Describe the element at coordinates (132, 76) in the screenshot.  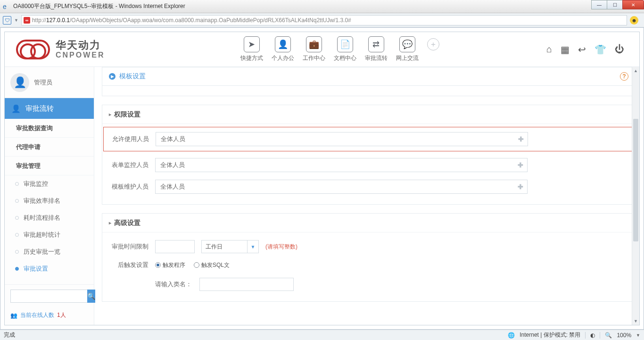
I see `panel-title: 模板设置` at that location.